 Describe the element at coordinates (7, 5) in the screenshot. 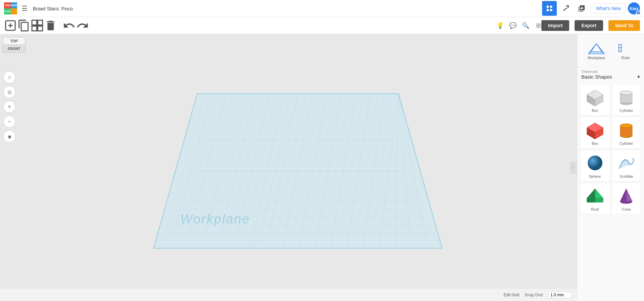

I see `logo-tin: TIN` at that location.